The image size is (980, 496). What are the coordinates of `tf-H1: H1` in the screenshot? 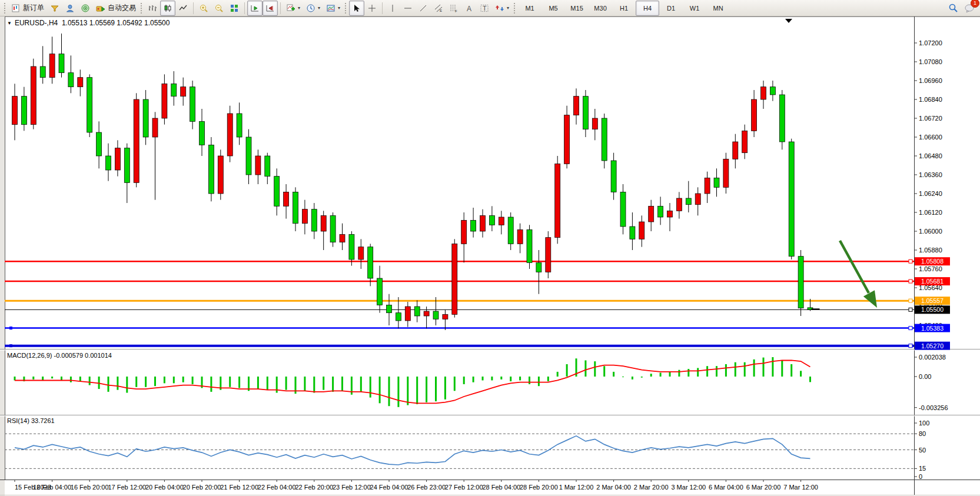 It's located at (624, 8).